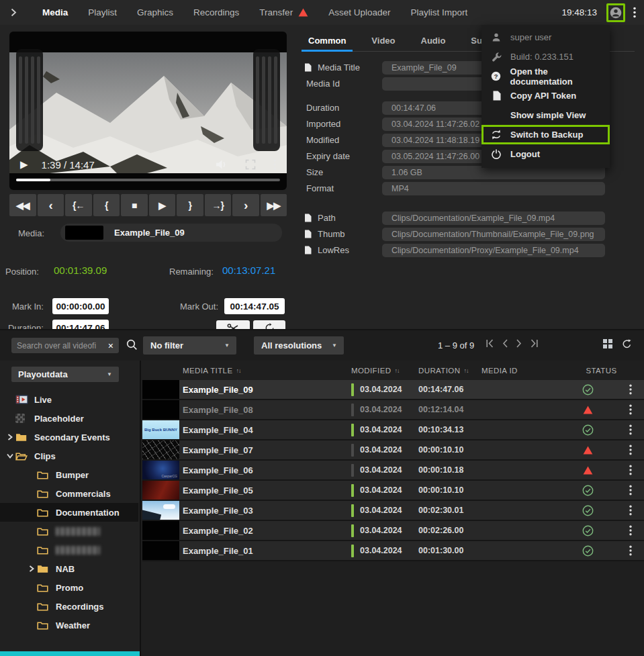  I want to click on table-row-example-file-01: Example_File_0103.04.202400:01:30.00, so click(394, 551).